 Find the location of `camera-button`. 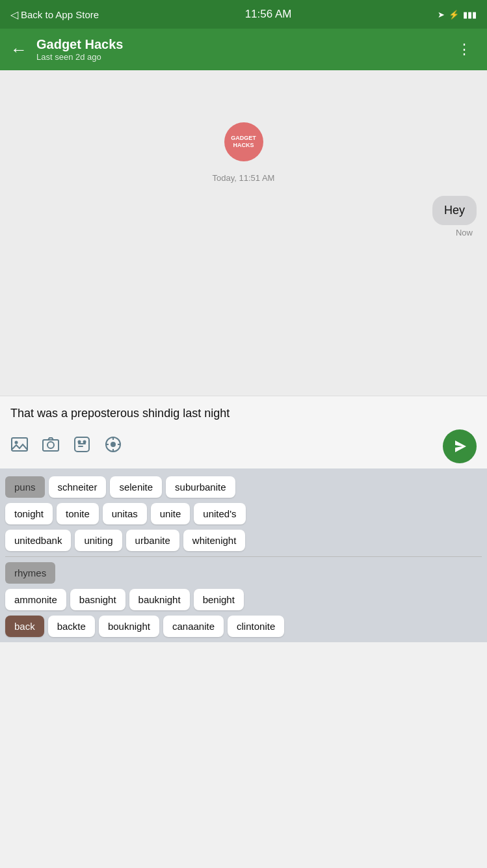

camera-button is located at coordinates (51, 446).